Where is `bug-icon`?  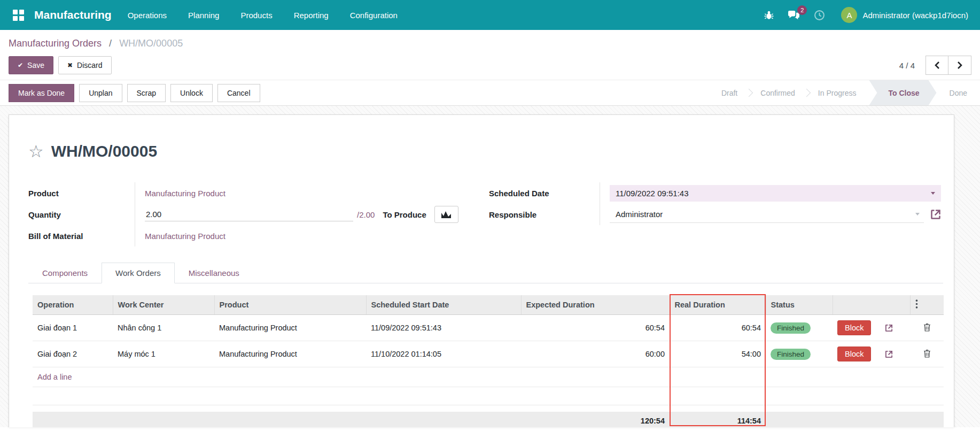
bug-icon is located at coordinates (769, 15).